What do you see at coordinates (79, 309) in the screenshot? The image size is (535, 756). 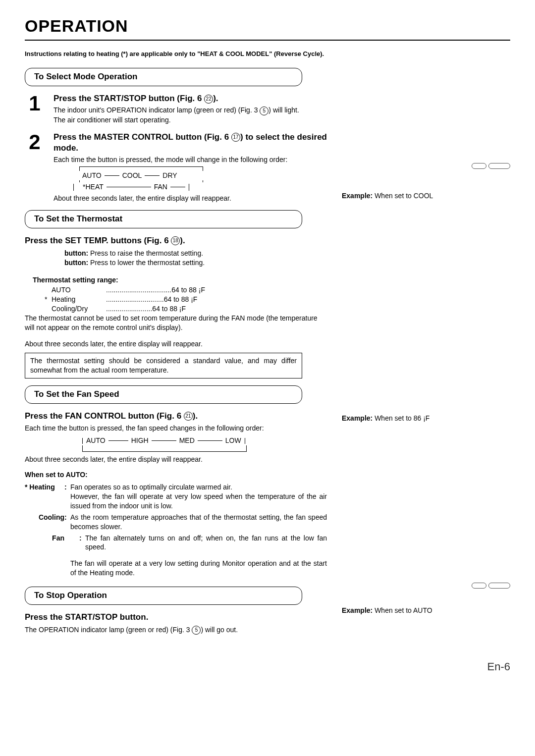 I see `range-label: Cooling/Dry` at bounding box center [79, 309].